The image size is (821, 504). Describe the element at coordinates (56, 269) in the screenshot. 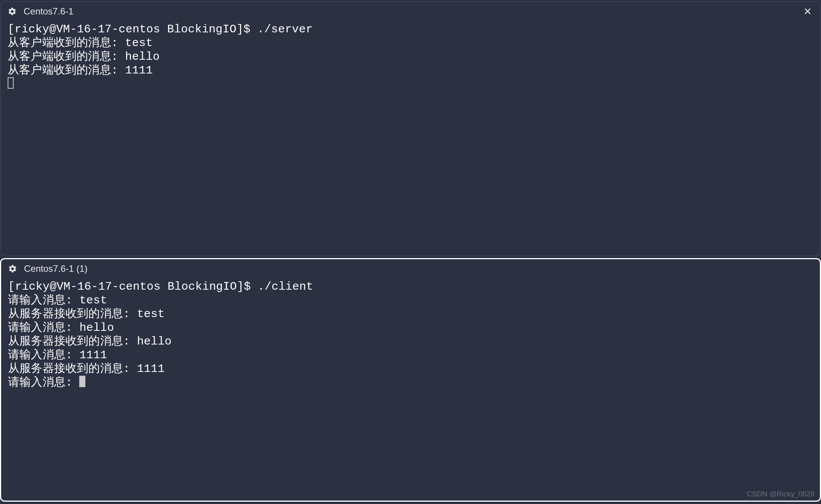

I see `window-title-bottom: Centos7.6-1 (1)` at that location.